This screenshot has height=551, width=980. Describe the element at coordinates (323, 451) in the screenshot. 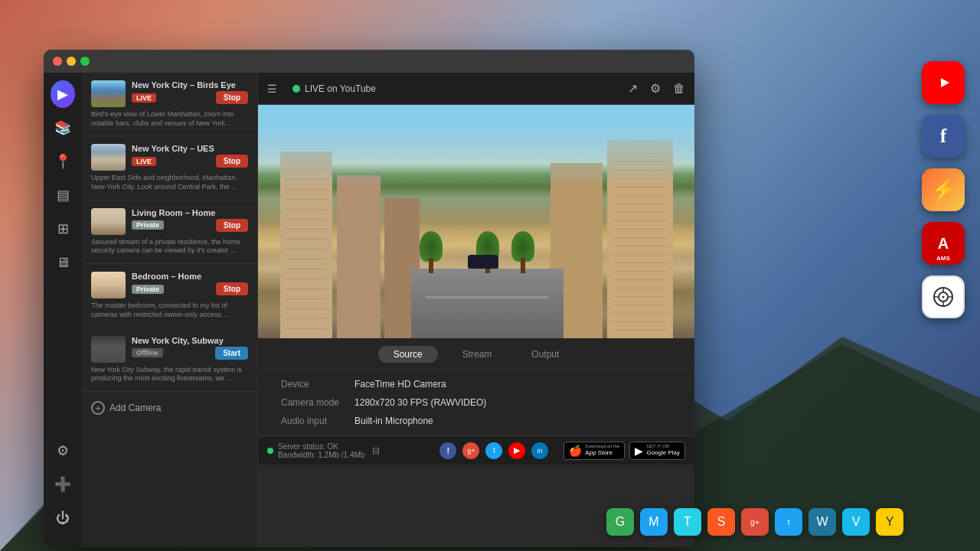

I see `server-status: Server status: OK Bandwidth: 1.2Mb /1.4M…` at that location.